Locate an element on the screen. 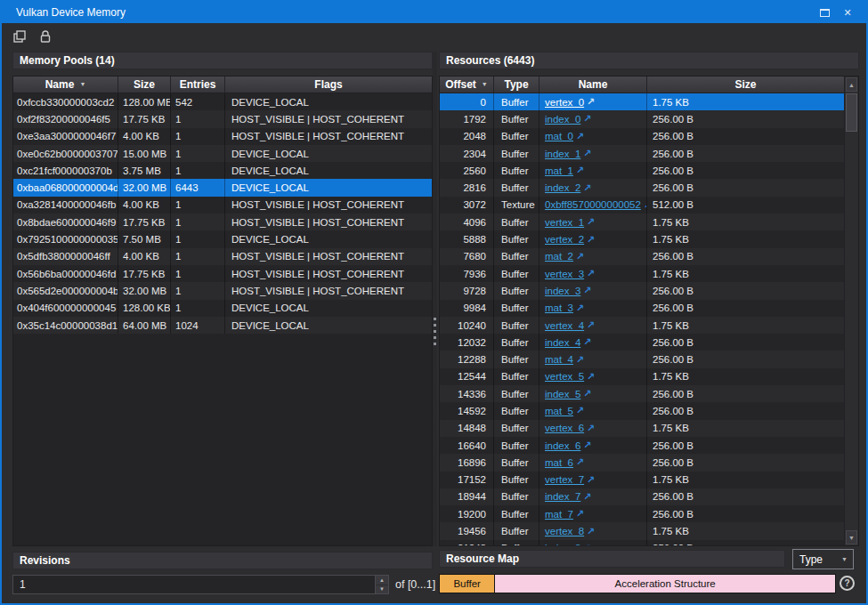  resource-row: 7936 Buffer vertex_3 ↗ 1.75 KB is located at coordinates (649, 274).